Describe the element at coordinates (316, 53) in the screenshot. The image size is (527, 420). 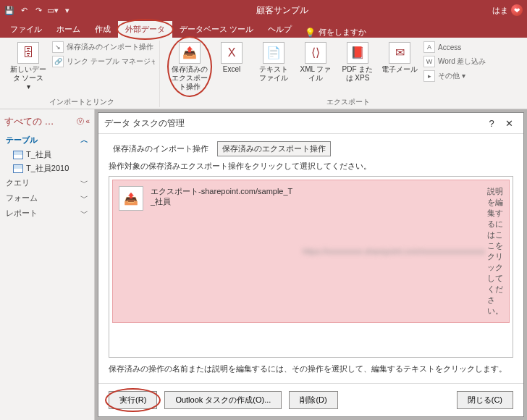
I see `xml-icon: ⟨⟩` at that location.